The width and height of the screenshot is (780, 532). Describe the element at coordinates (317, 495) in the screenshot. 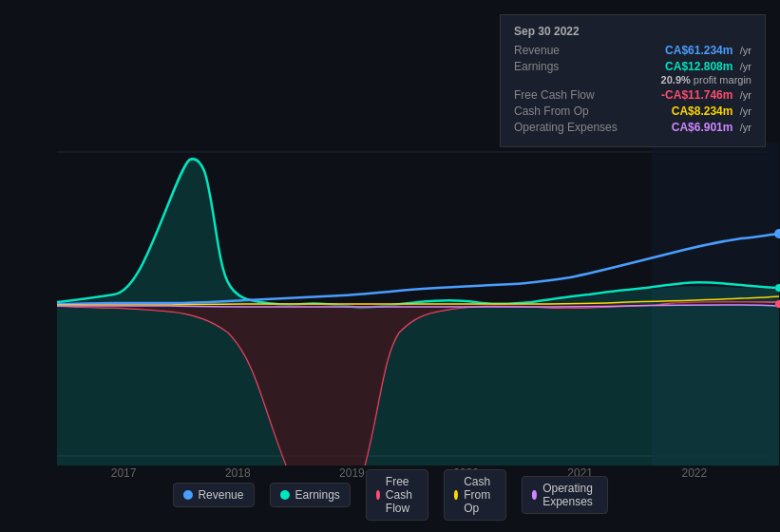

I see `legend-earnings-label: Earnings` at that location.